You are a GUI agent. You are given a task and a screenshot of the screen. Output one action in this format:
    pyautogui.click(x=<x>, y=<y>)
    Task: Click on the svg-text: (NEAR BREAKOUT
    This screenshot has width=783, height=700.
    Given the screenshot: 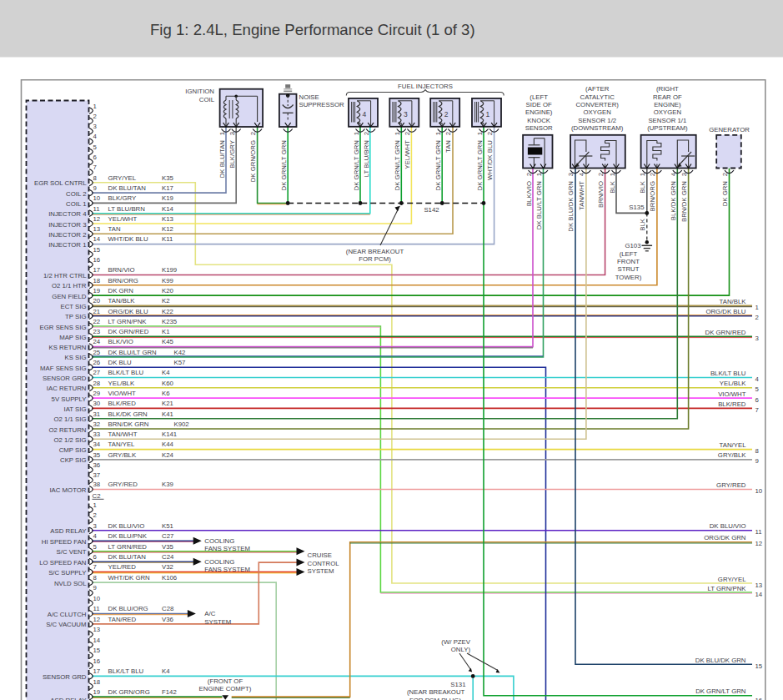 What is the action you would take?
    pyautogui.click(x=436, y=692)
    